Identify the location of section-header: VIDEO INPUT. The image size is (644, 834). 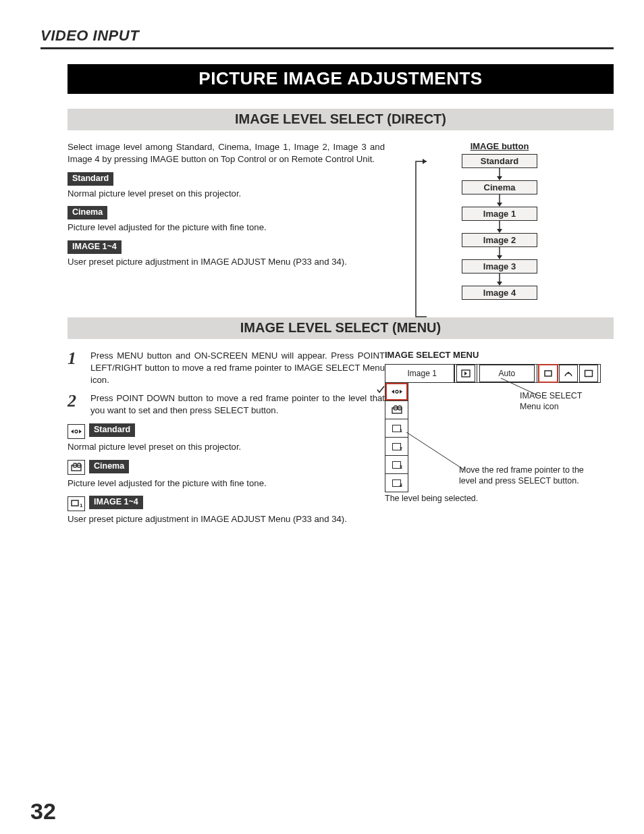
(327, 37).